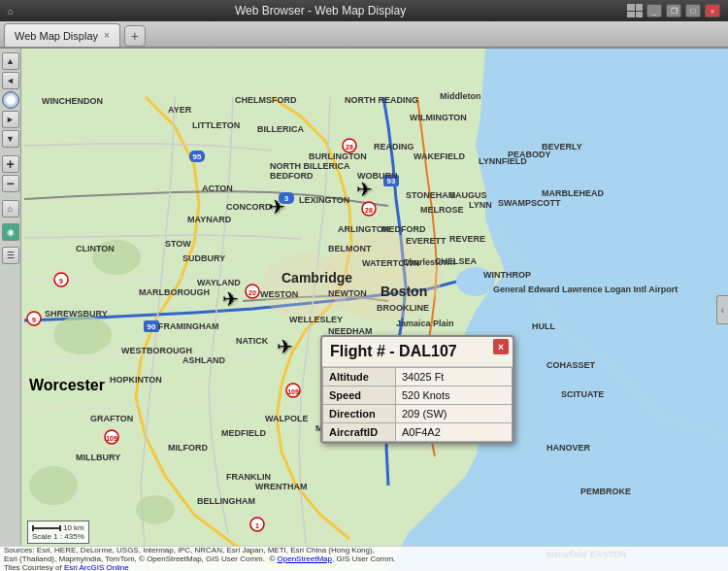 Image resolution: width=728 pixels, height=571 pixels. Describe the element at coordinates (97, 567) in the screenshot. I see `esri-link: Esri ArcGIS Online` at that location.